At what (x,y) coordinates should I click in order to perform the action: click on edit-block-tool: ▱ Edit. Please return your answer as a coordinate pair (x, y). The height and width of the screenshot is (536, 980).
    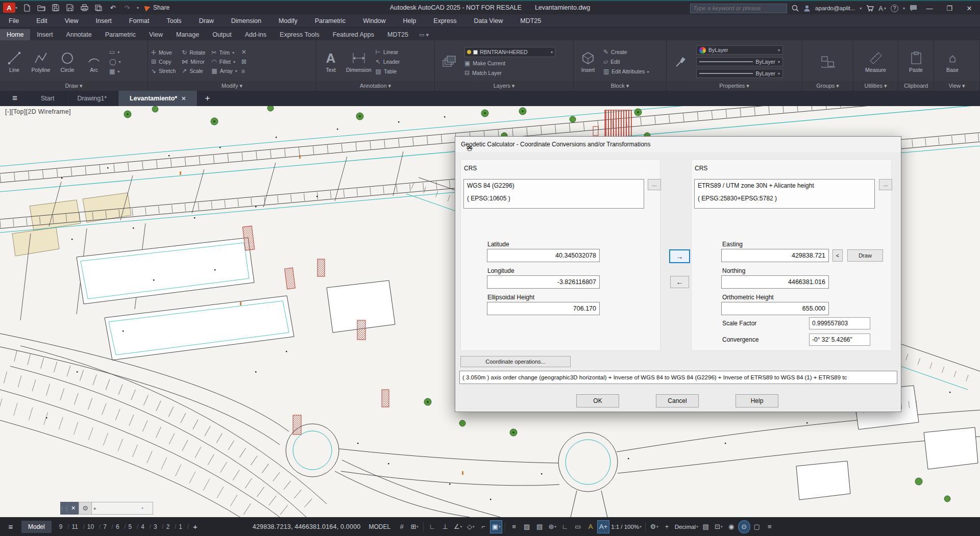
    Looking at the image, I should click on (626, 62).